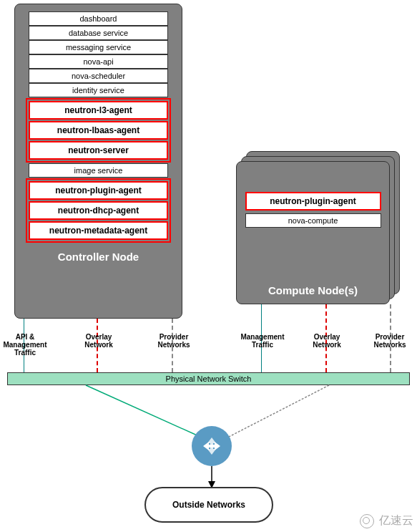  Describe the element at coordinates (327, 341) in the screenshot. I see `label-overlay-2: Overlay Network` at that location.